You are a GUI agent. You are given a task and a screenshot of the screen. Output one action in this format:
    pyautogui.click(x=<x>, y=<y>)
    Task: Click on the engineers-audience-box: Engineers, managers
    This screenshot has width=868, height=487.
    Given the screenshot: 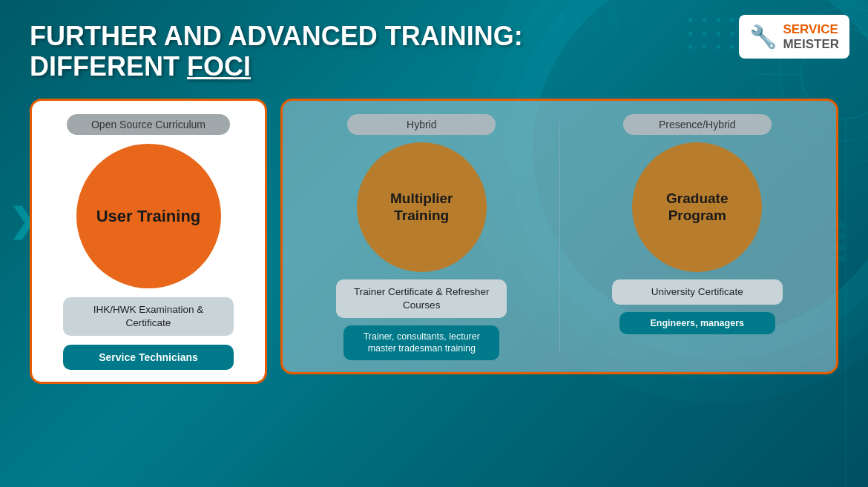 What is the action you would take?
    pyautogui.click(x=697, y=323)
    